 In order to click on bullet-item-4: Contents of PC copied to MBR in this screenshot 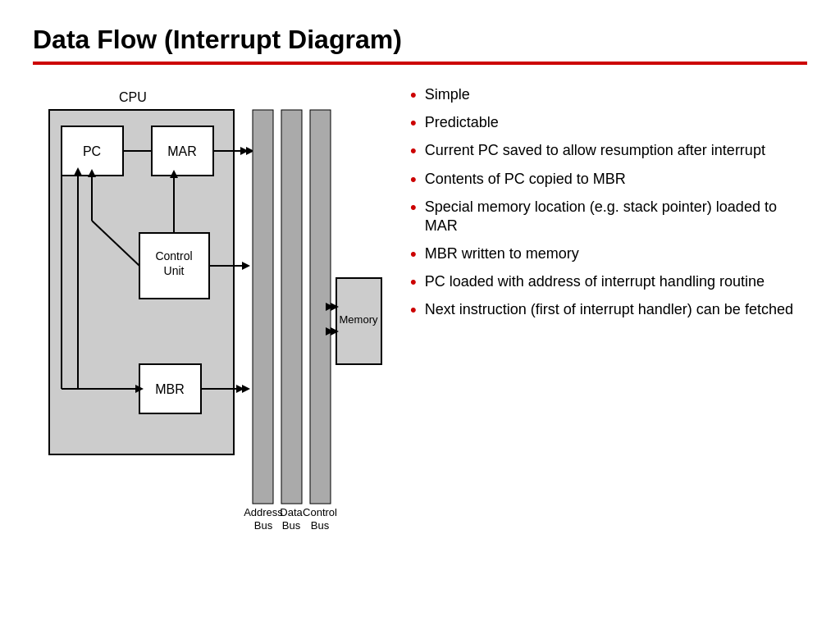, I will do `click(609, 180)`.